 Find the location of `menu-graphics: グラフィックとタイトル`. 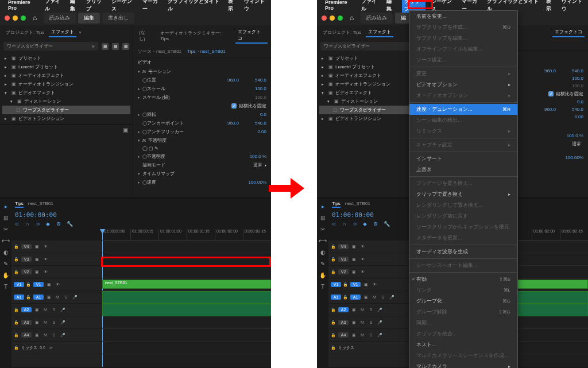

menu-graphics: グラフィックとタイトル is located at coordinates (195, 6).